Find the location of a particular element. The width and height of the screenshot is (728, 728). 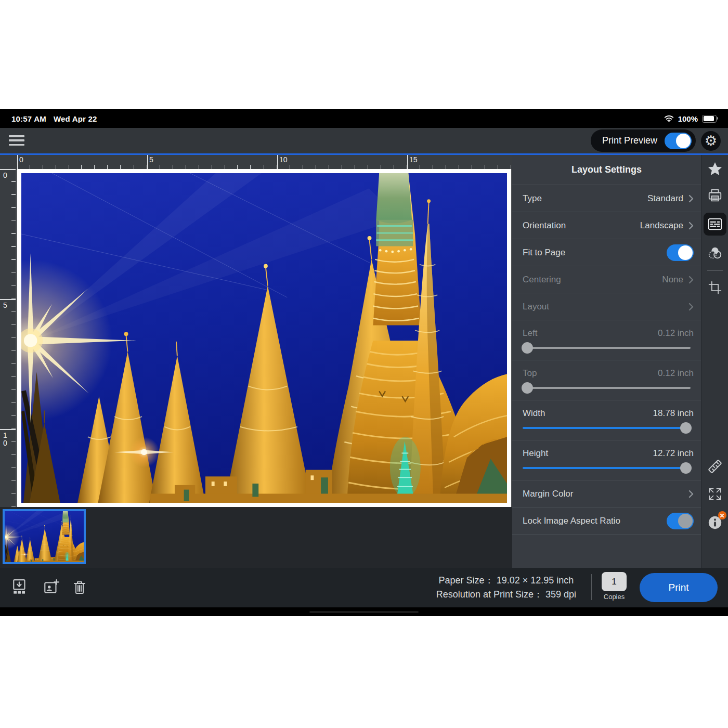

resolution-text: Resolution at Print Size： 359 dpi is located at coordinates (506, 595).